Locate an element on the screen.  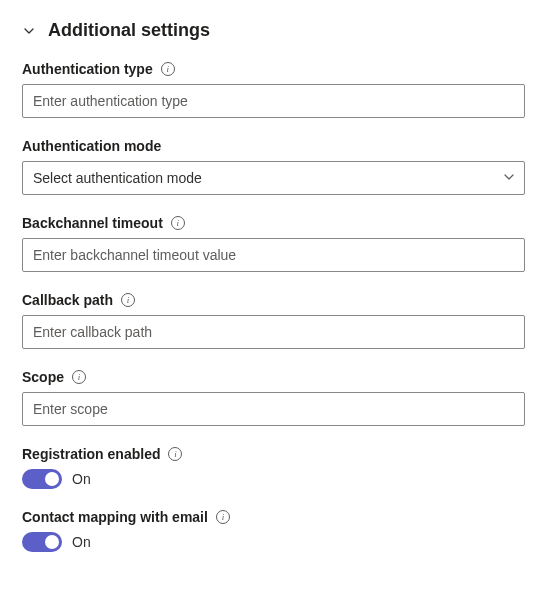
field-label-row: Authentication mode is located at coordinates (274, 146).